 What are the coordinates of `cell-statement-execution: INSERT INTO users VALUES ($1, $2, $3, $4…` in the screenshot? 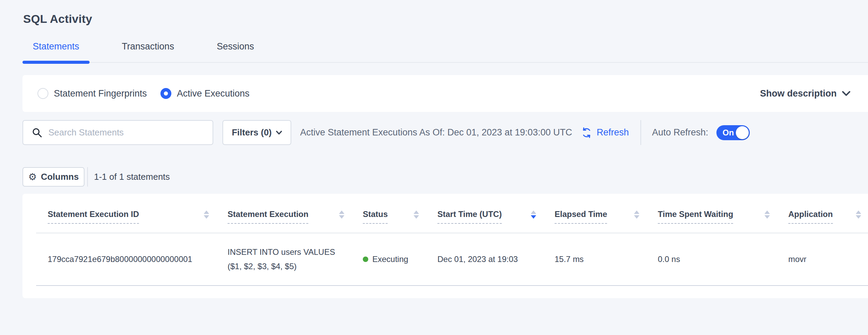 It's located at (283, 259).